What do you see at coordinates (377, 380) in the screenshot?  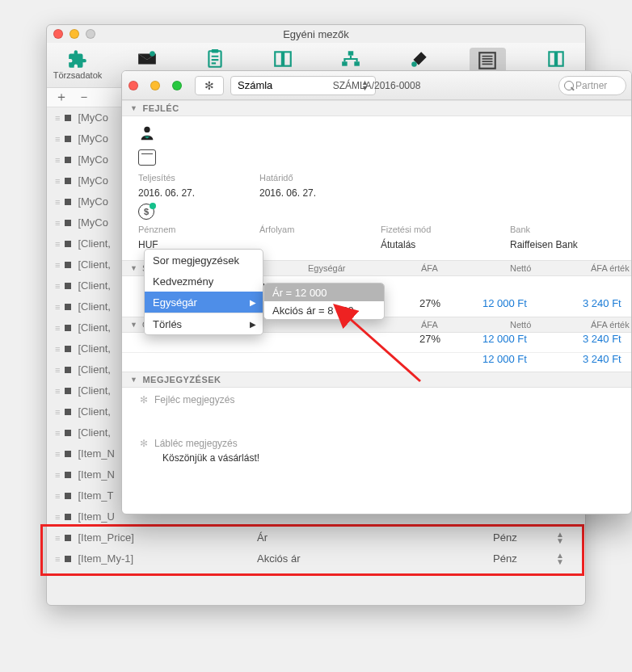 I see `section-header-notes: ▼ MEGJEGYZÉSEK` at bounding box center [377, 380].